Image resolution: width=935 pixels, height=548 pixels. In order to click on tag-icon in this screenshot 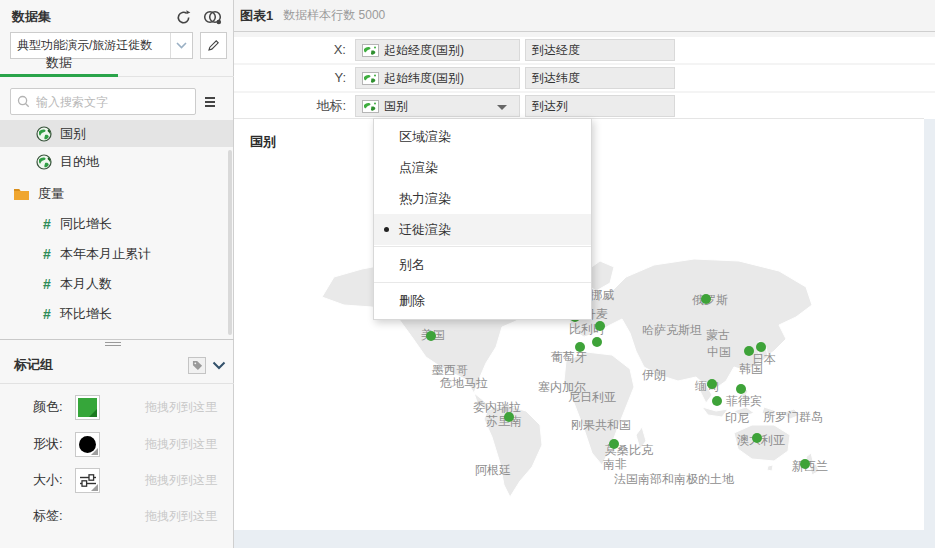, I will do `click(198, 366)`.